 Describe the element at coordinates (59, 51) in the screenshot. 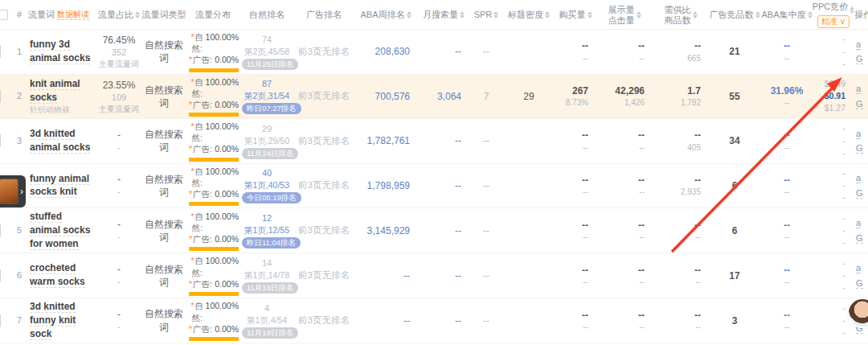

I see `keyword-link: funny 3d animal socks` at that location.